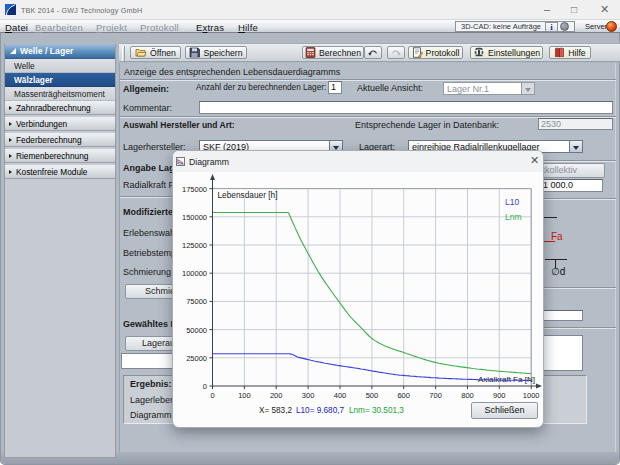 Image resolution: width=620 pixels, height=465 pixels. I want to click on svg-text: 600, so click(404, 396).